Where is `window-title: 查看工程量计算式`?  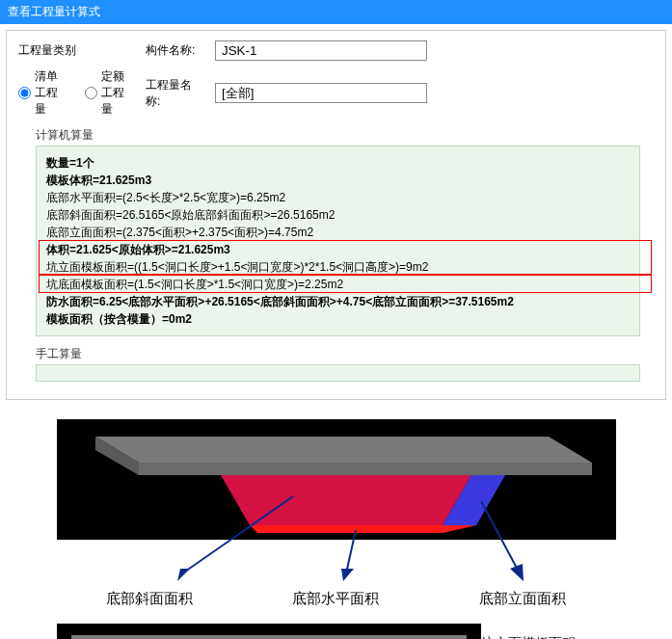 window-title: 查看工程量计算式 is located at coordinates (54, 12).